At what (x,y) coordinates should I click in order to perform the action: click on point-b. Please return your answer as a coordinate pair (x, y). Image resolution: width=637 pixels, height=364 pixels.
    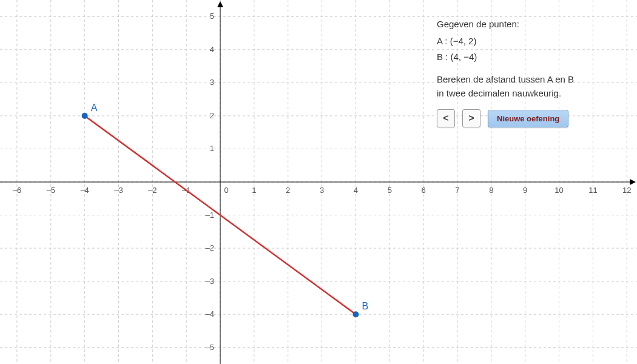
    Looking at the image, I should click on (356, 314).